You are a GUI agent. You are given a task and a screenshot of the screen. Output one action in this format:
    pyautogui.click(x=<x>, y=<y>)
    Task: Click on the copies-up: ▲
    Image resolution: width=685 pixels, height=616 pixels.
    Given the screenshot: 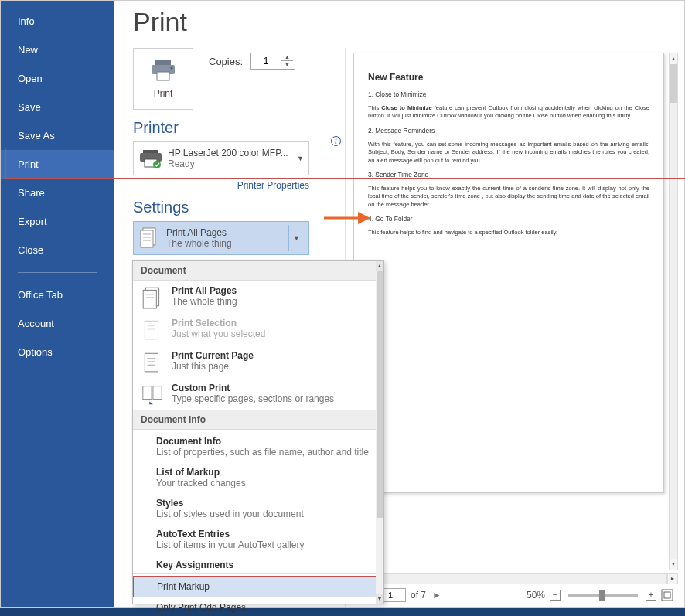 What is the action you would take?
    pyautogui.click(x=288, y=57)
    